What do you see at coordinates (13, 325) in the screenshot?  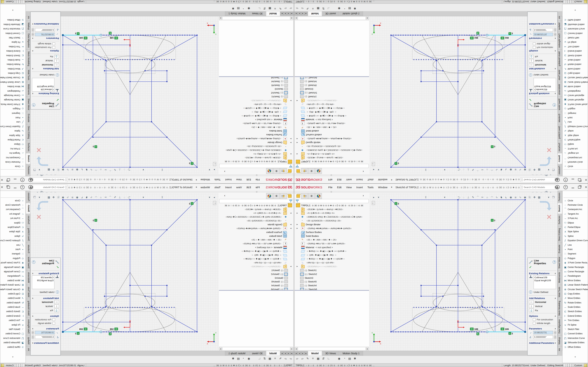 I see `sketch-tool-item: ∪ Fit Spline` at bounding box center [13, 325].